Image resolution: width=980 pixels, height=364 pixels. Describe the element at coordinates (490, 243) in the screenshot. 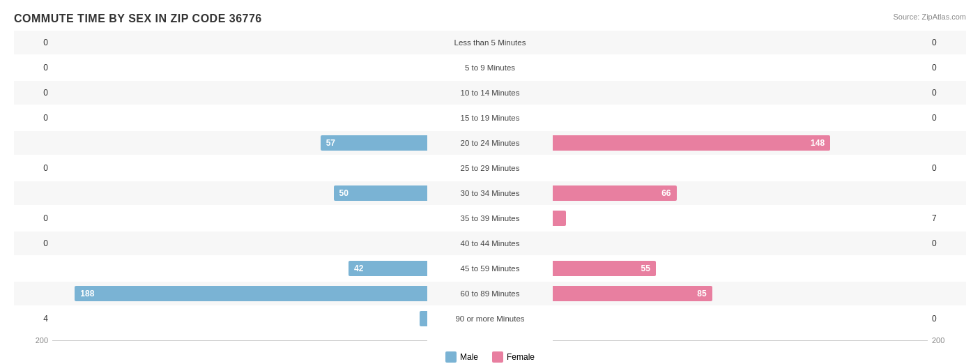

I see `row-label: 40 to 44 Minutes` at that location.